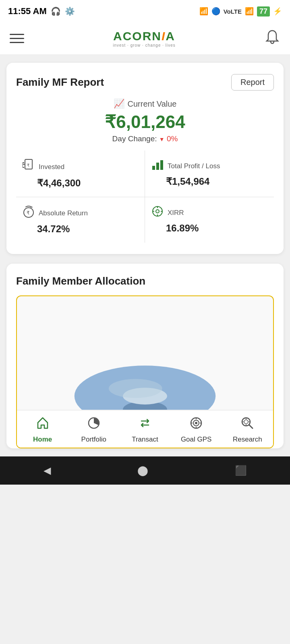 This screenshot has width=290, height=644. I want to click on home-button: ⬤, so click(143, 471).